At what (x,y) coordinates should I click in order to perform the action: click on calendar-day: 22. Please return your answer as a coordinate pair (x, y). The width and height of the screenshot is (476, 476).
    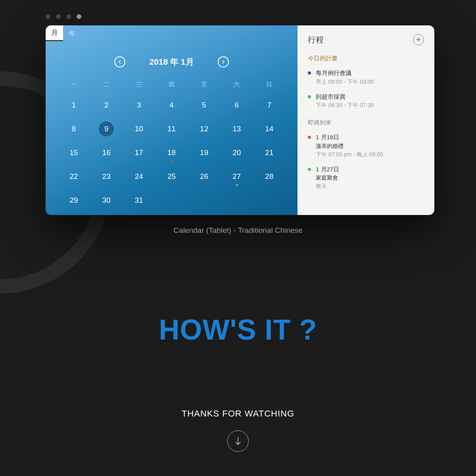
    Looking at the image, I should click on (74, 177).